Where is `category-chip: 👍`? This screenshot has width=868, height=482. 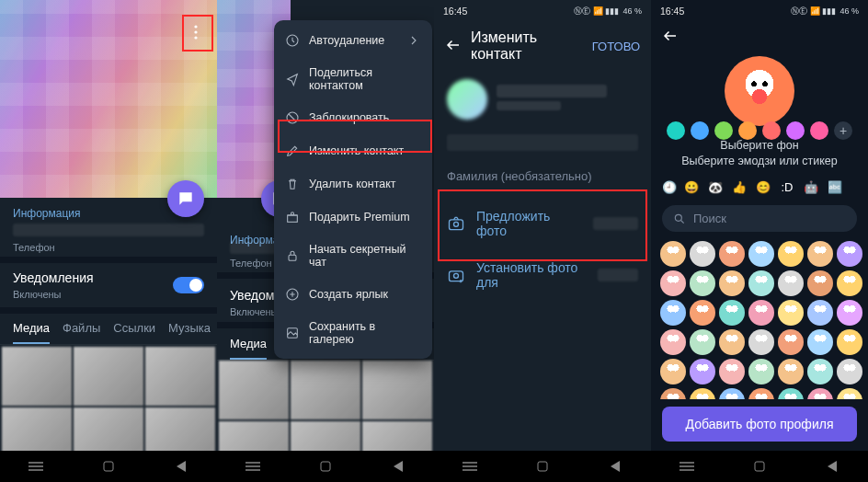 category-chip: 👍 is located at coordinates (739, 188).